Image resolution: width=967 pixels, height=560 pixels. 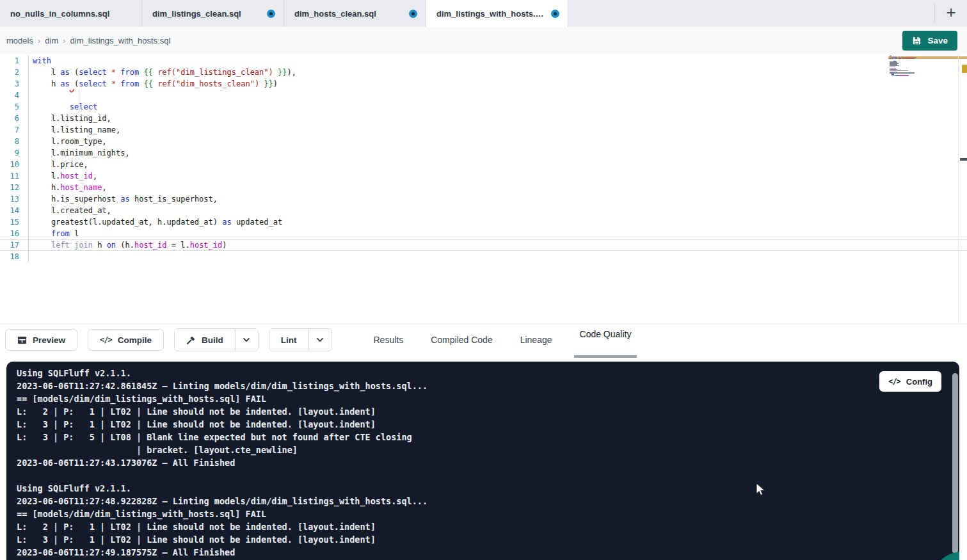 What do you see at coordinates (916, 41) in the screenshot?
I see `save-floppy-icon` at bounding box center [916, 41].